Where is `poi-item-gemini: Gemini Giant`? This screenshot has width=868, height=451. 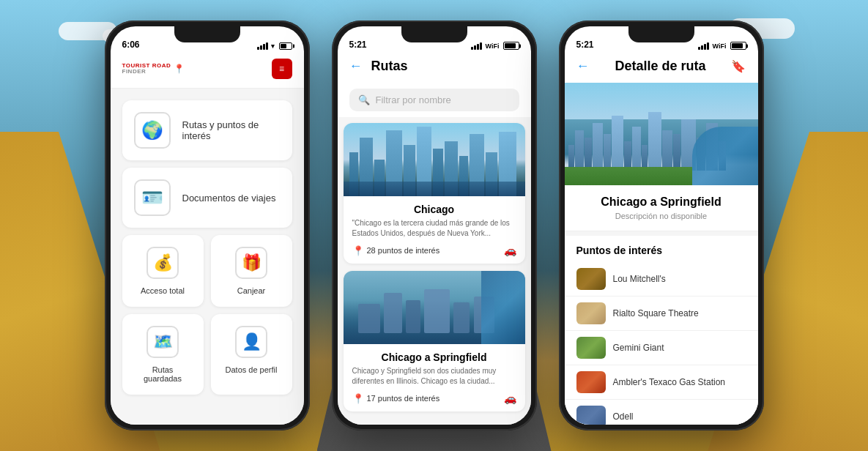
poi-item-gemini: Gemini Giant is located at coordinates (661, 348).